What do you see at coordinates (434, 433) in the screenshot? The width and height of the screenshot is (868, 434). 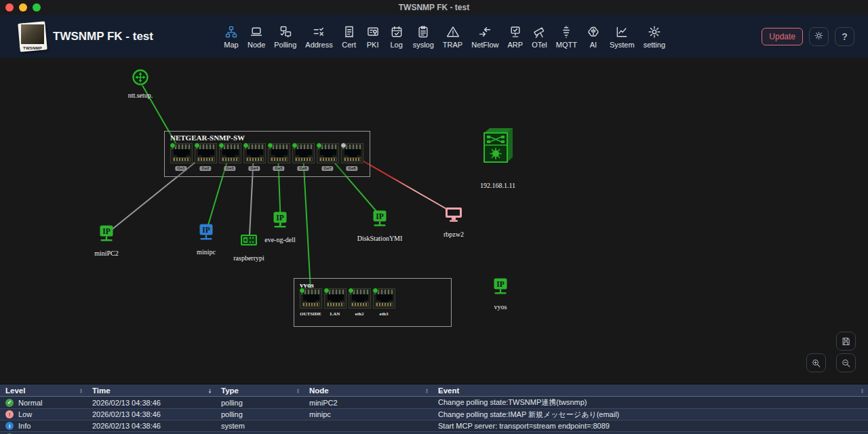 I see `log-row: ✓Normal2026/02/13 04:38:46polling` at bounding box center [434, 433].